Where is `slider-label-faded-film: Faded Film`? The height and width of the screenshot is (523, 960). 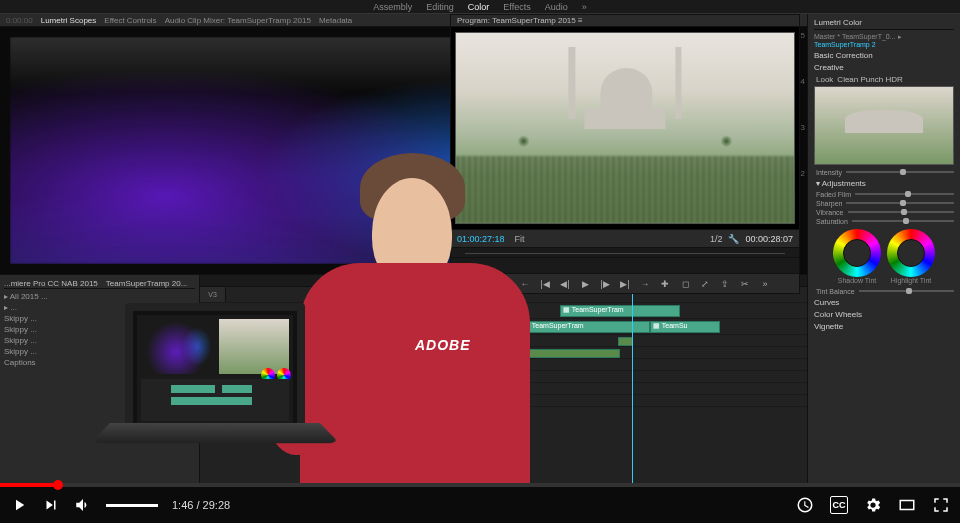 slider-label-faded-film: Faded Film is located at coordinates (834, 194).